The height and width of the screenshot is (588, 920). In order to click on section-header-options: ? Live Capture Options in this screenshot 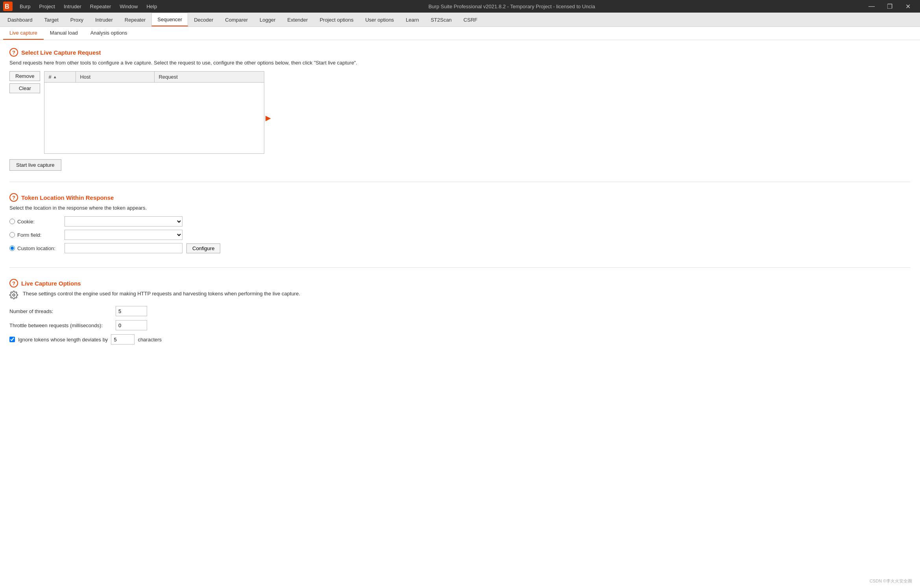, I will do `click(460, 283)`.